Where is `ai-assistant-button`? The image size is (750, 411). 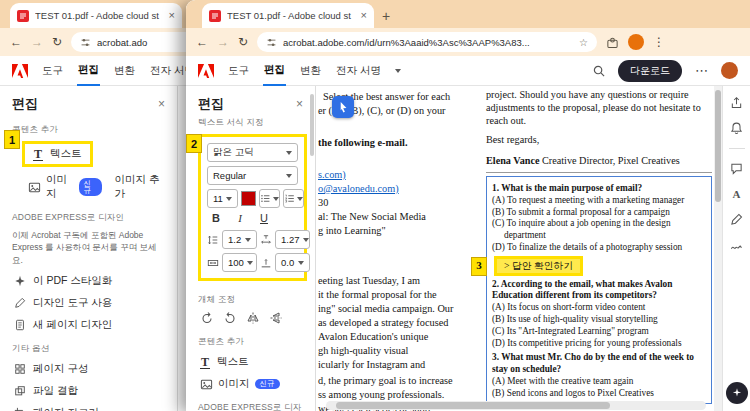 ai-assistant-button is located at coordinates (737, 393).